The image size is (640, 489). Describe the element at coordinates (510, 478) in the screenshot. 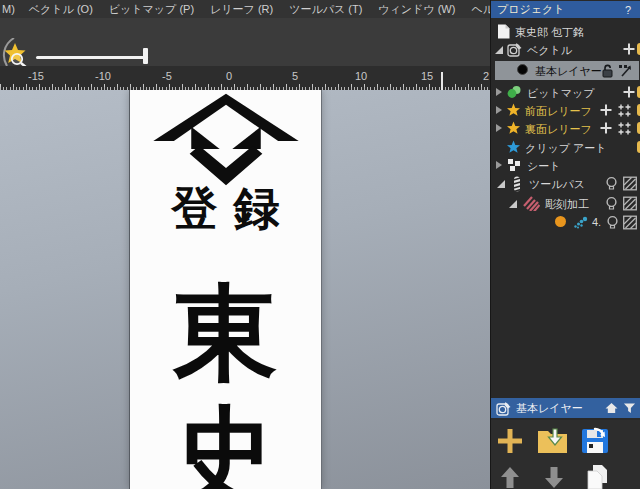

I see `arrow-up-icon` at that location.